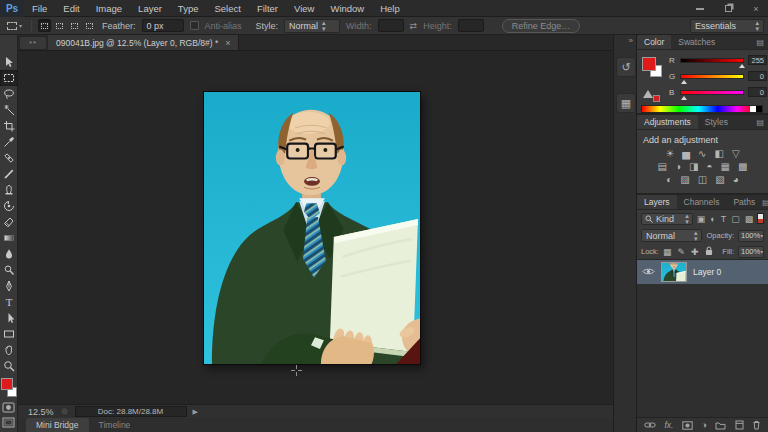  What do you see at coordinates (471, 26) in the screenshot?
I see `height-input` at bounding box center [471, 26].